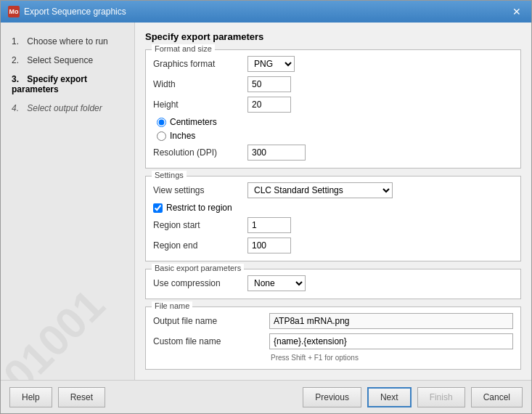 This screenshot has height=414, width=532. Describe the element at coordinates (58, 330) in the screenshot. I see `watermark: 01001` at that location.